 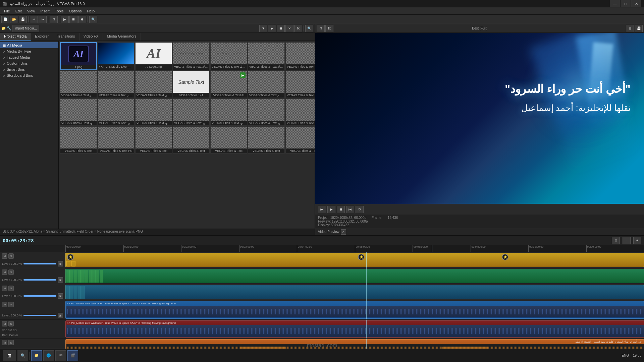 What do you see at coordinates (75, 11) in the screenshot?
I see `menu-options: Options` at bounding box center [75, 11].